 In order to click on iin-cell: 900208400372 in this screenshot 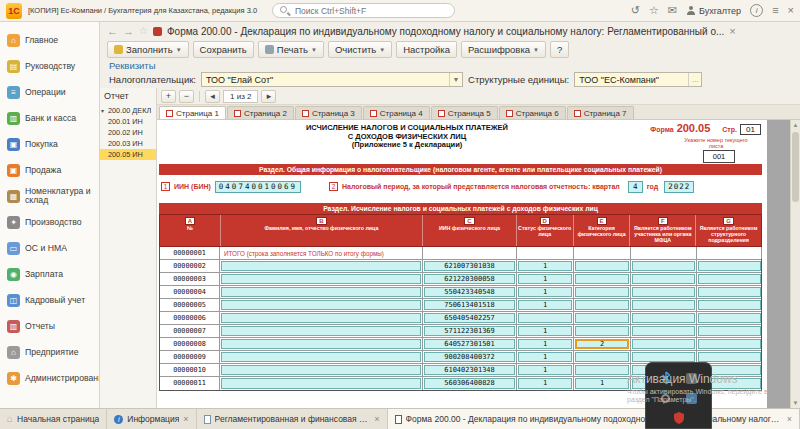, I will do `click(470, 357)`.